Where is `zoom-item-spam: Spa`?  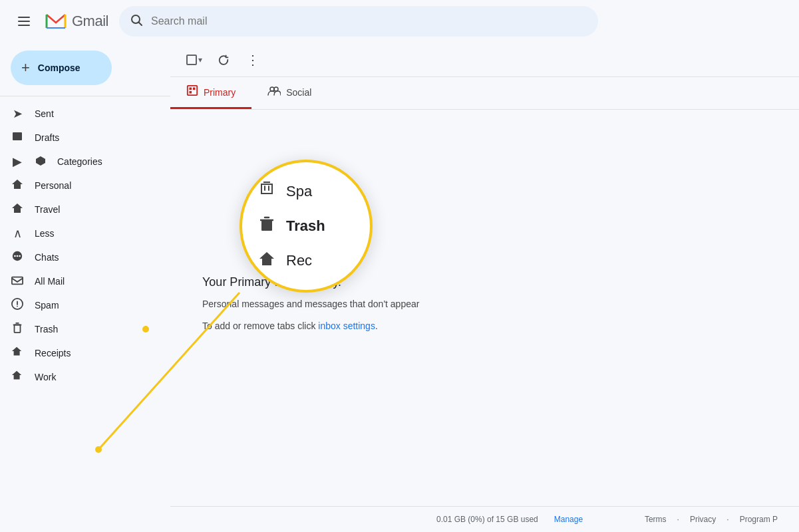 zoom-item-spam: Spa is located at coordinates (306, 192).